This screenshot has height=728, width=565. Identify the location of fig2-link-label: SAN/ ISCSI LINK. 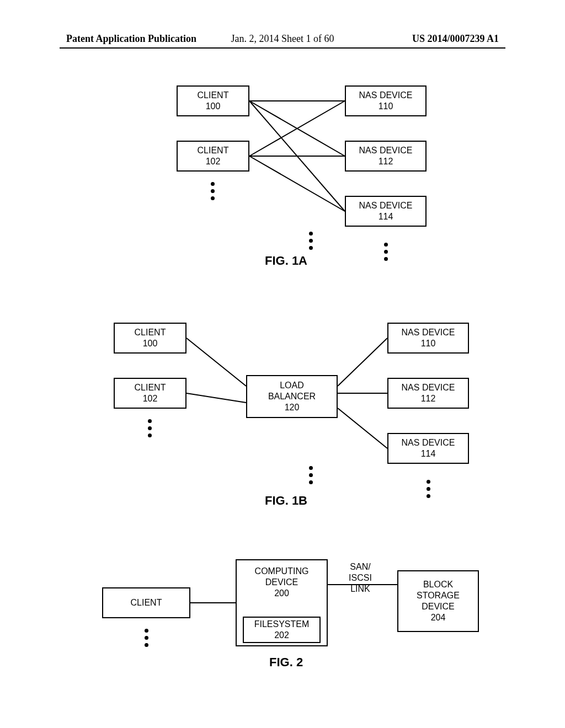
(360, 578).